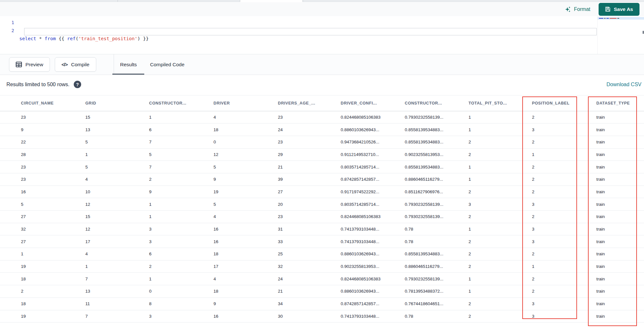  Describe the element at coordinates (322, 254) in the screenshot. I see `table-row: 14618250.8860103626943...0.8558139534883…` at that location.